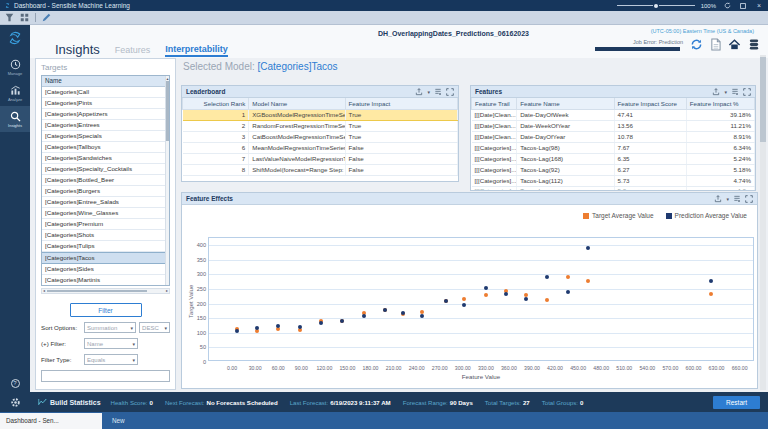 The height and width of the screenshot is (429, 768). What do you see at coordinates (614, 158) in the screenshot?
I see `table-row: [[[Categories]...Tacos-Lag(168)6.355.24%` at bounding box center [614, 158].